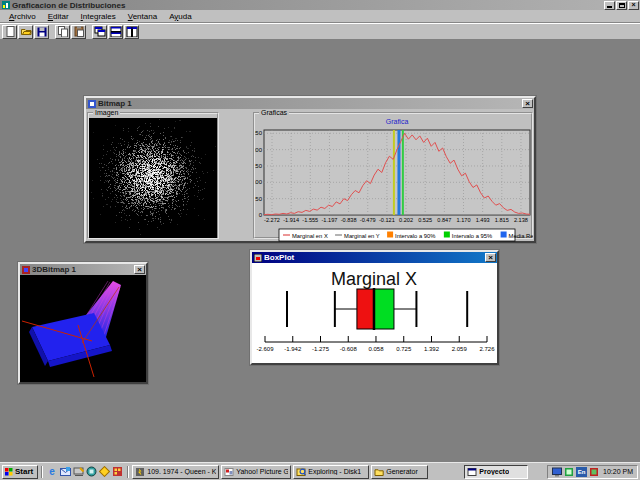 The height and width of the screenshot is (480, 640). I want to click on close-button: ×, so click(634, 6).